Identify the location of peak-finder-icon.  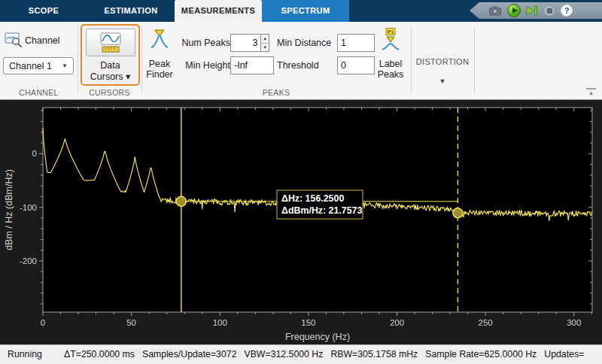
(160, 40).